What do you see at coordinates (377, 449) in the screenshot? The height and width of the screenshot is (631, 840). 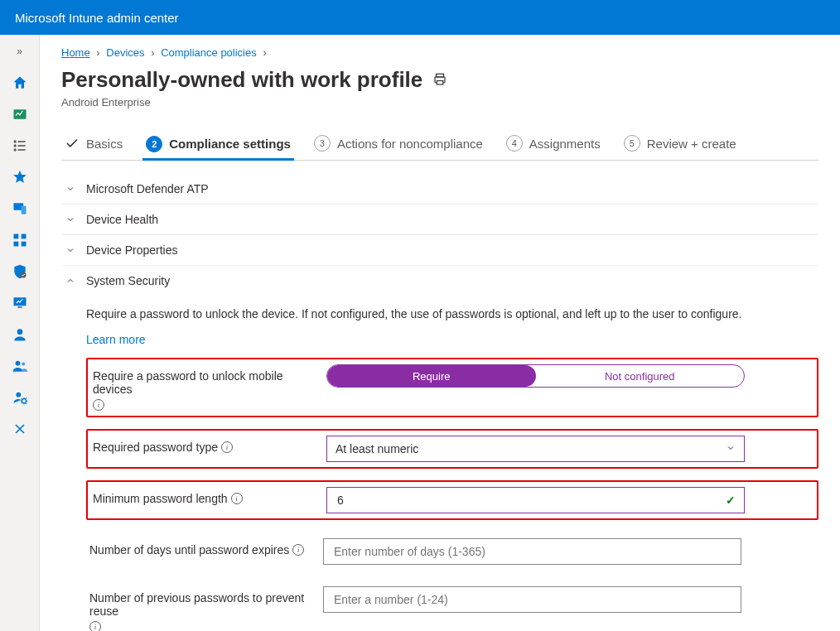 I see `select-value: At least numeric` at bounding box center [377, 449].